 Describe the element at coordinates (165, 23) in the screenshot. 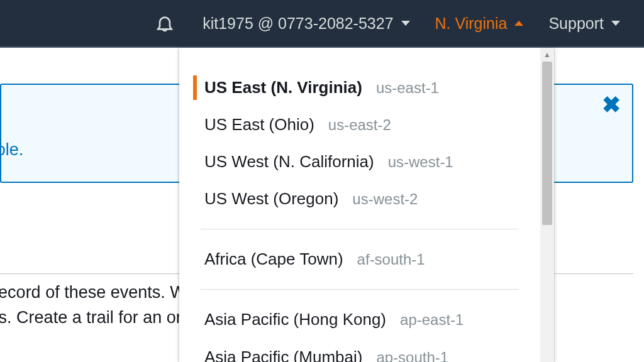

I see `bell-icon` at that location.